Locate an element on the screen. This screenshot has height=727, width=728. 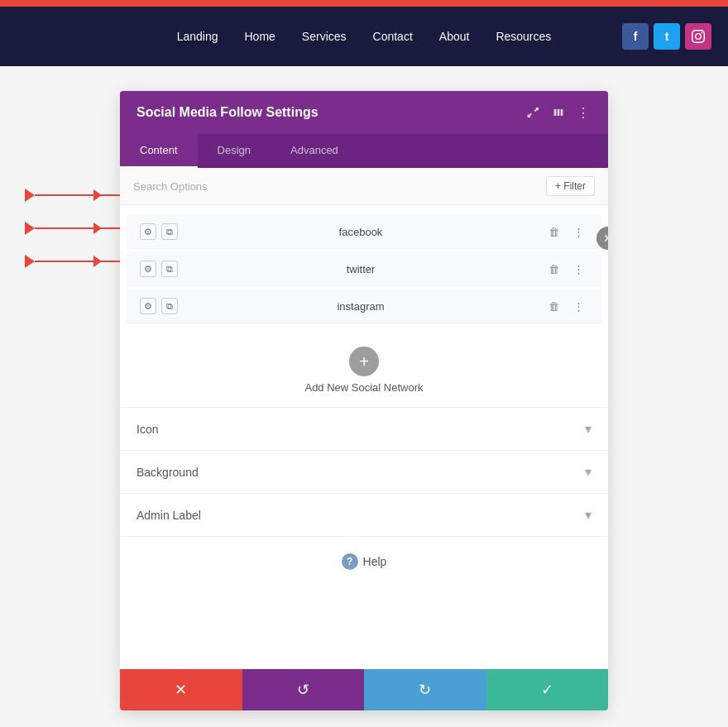
panel-title: Social Media Follow Settings is located at coordinates (228, 112).